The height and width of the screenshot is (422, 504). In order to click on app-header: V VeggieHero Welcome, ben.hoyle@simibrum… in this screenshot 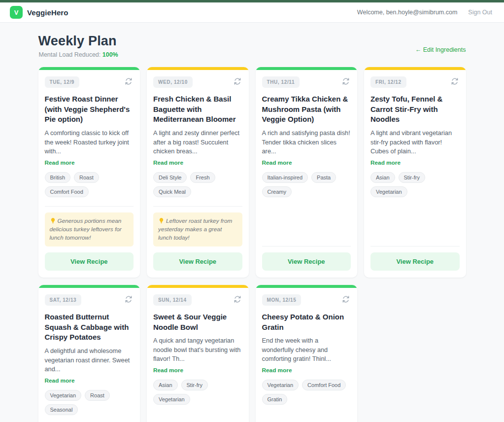, I will do `click(252, 13)`.